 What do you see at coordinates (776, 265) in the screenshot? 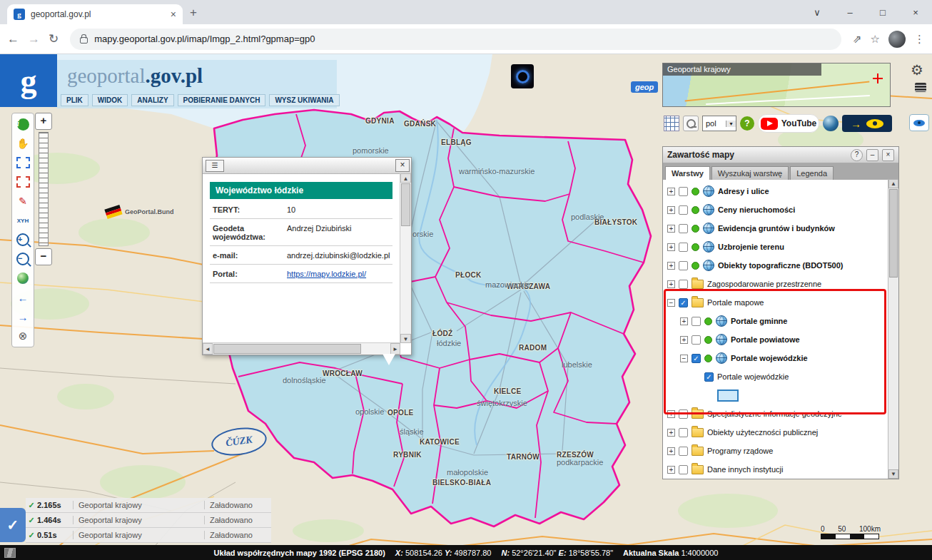
I see `layer-row: +Obiekty topograficzne (BDOT500)` at bounding box center [776, 265].